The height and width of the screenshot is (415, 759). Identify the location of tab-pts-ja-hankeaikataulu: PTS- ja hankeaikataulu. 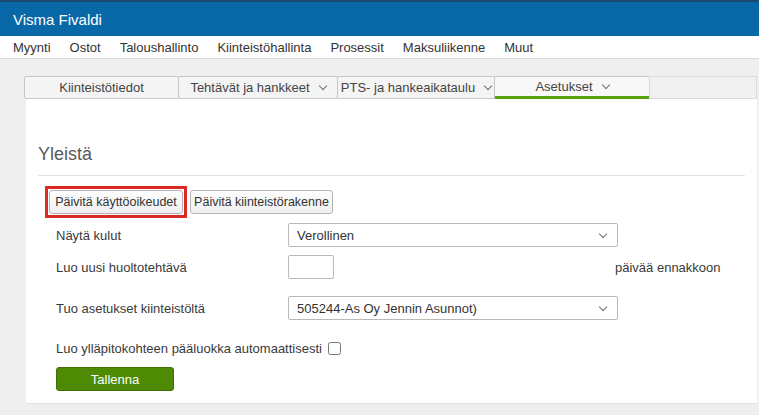
(416, 88).